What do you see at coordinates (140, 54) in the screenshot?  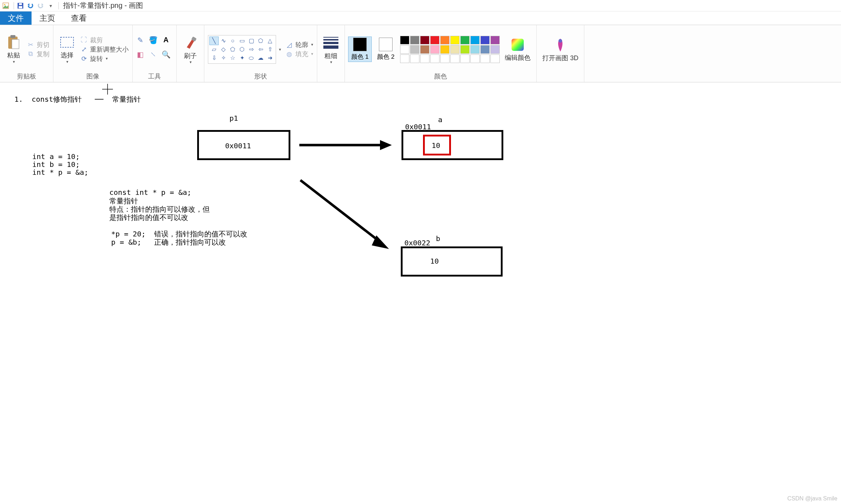 I see `eraser-icon: ◧` at bounding box center [140, 54].